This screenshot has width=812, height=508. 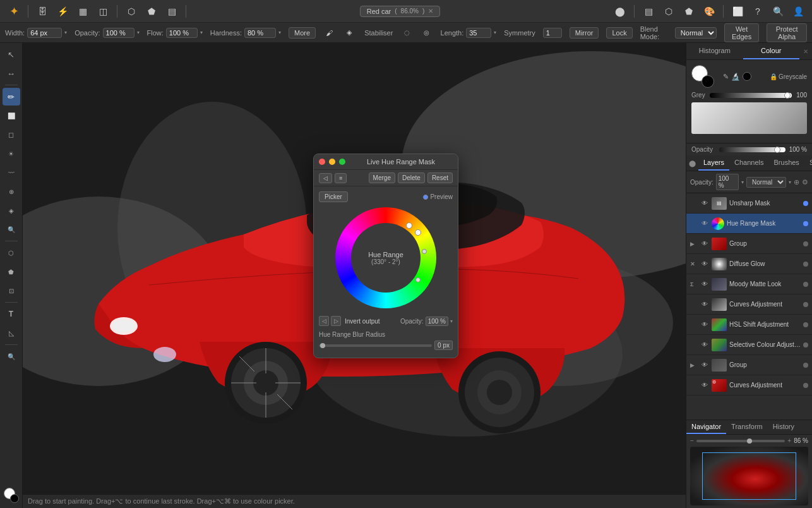 What do you see at coordinates (386, 258) in the screenshot?
I see `hue-wheel: Hue Range (330° - 2°)` at bounding box center [386, 258].